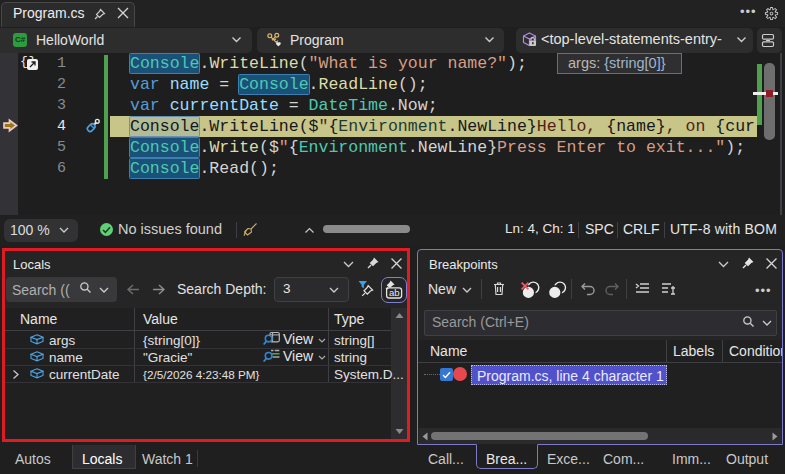 Image resolution: width=785 pixels, height=474 pixels. I want to click on svg-text: ab, so click(394, 292).